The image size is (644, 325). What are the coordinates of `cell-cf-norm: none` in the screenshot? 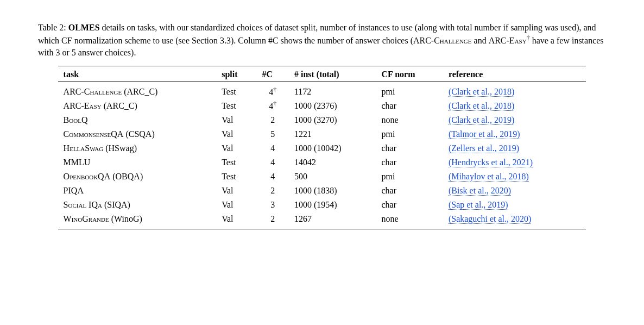 It's located at (409, 221).